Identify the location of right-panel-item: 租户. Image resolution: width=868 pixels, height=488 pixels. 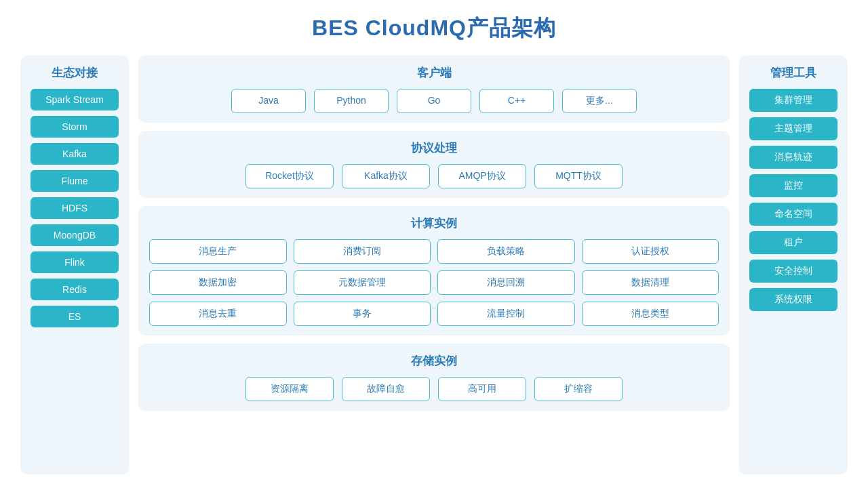
(793, 243).